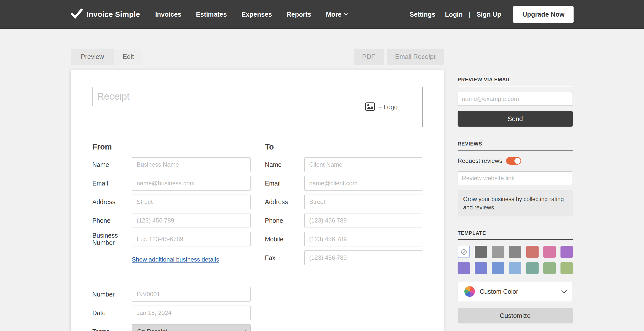 This screenshot has width=644, height=331. What do you see at coordinates (112, 329) in the screenshot?
I see `field-label: Terms` at bounding box center [112, 329].